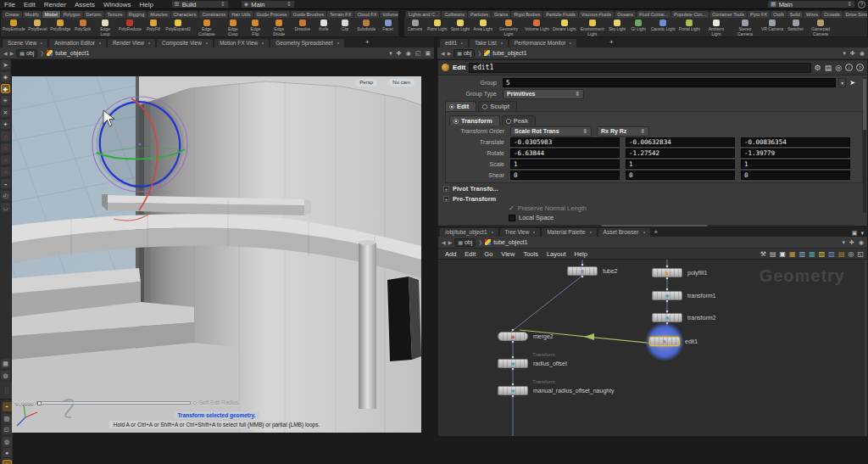 The height and width of the screenshot is (464, 868). I want to click on display-option-icon: ◓, so click(7, 407).